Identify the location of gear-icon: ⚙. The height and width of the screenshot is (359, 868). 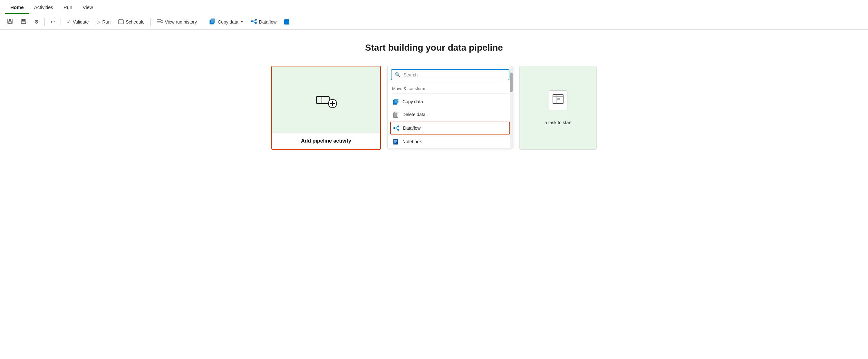
(36, 22).